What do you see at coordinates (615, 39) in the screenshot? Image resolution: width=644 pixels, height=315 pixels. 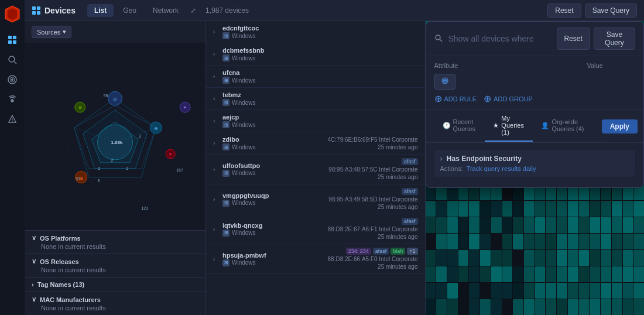 I see `query-save-button: Save Query` at bounding box center [615, 39].